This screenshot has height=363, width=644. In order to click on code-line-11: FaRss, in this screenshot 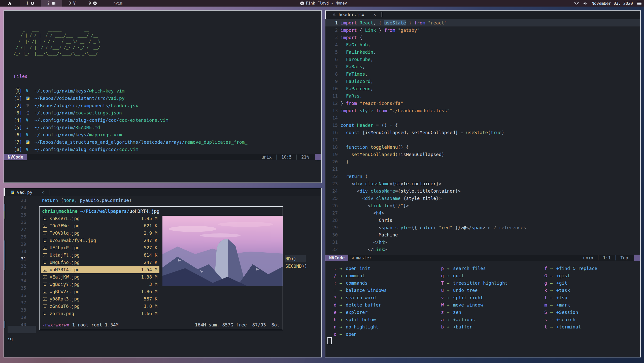, I will do `click(352, 96)`.